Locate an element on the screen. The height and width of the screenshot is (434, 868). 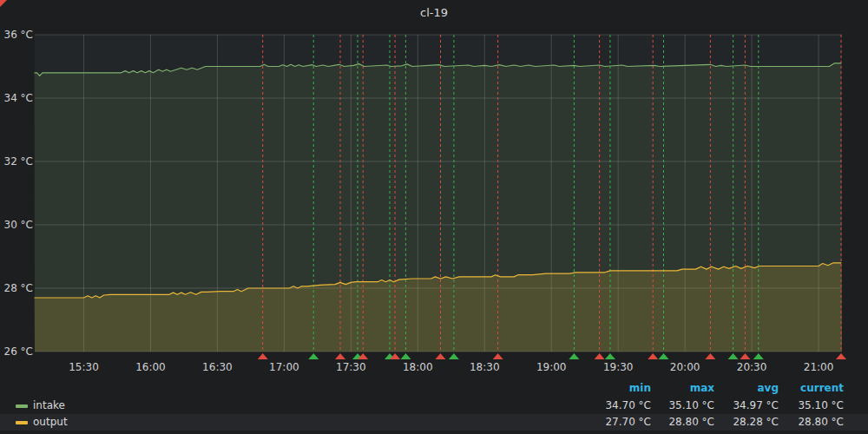
x-axis-label: 19:30 is located at coordinates (618, 367).